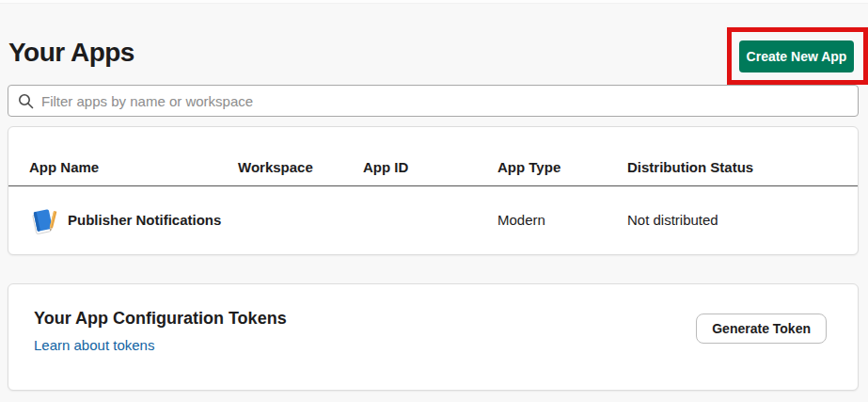  Describe the element at coordinates (434, 2) in the screenshot. I see `page-top-edge` at that location.